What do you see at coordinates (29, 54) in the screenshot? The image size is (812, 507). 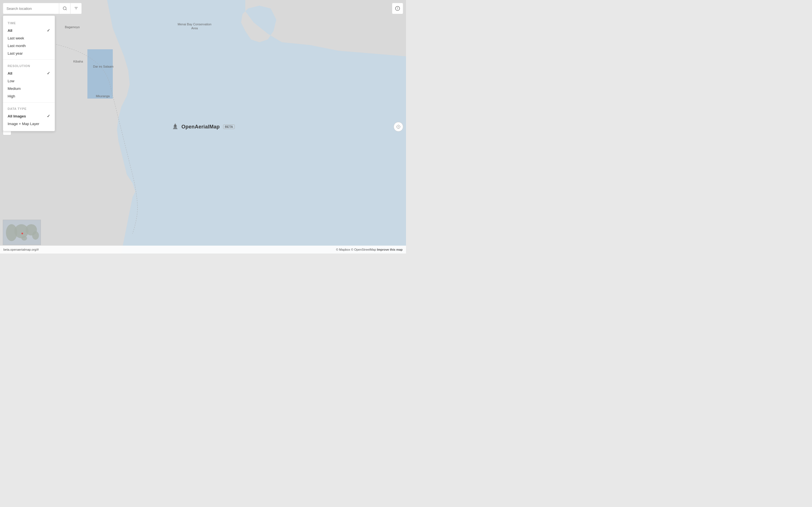 I see `time-last-year-option: Last year` at bounding box center [29, 54].